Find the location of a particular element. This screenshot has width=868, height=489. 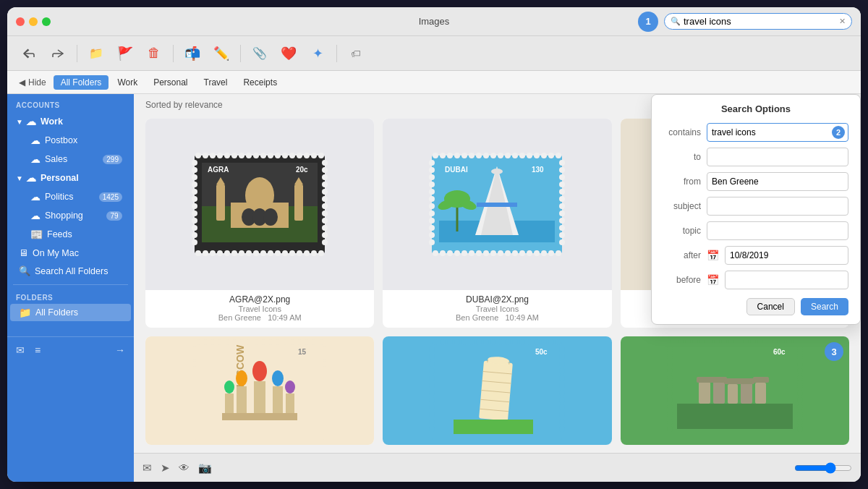

after-input is located at coordinates (787, 255).